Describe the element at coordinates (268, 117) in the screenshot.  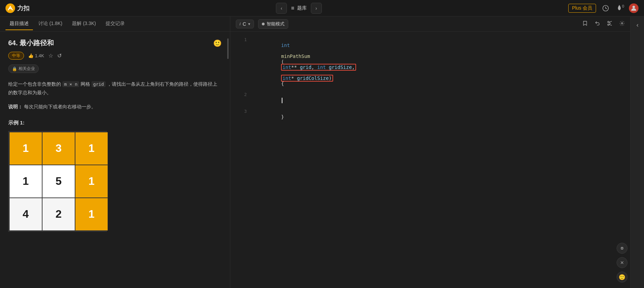
I see `line-content-3: }` at that location.